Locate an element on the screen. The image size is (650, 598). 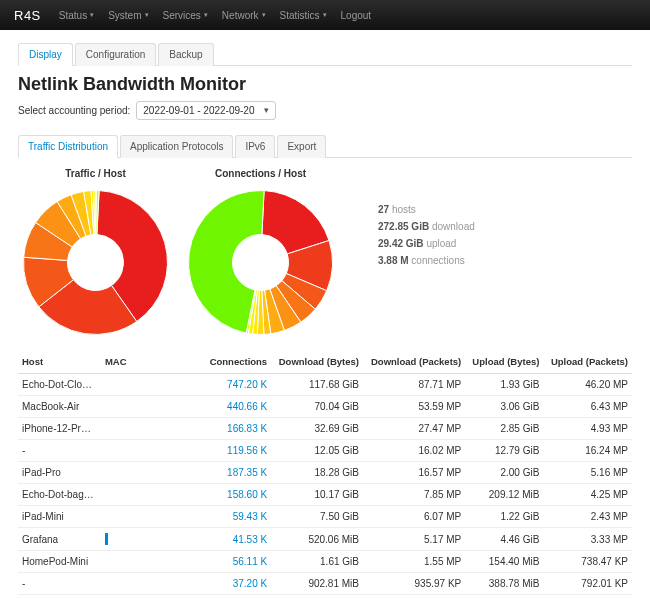
cell: 520.06 MiB is located at coordinates (317, 540).